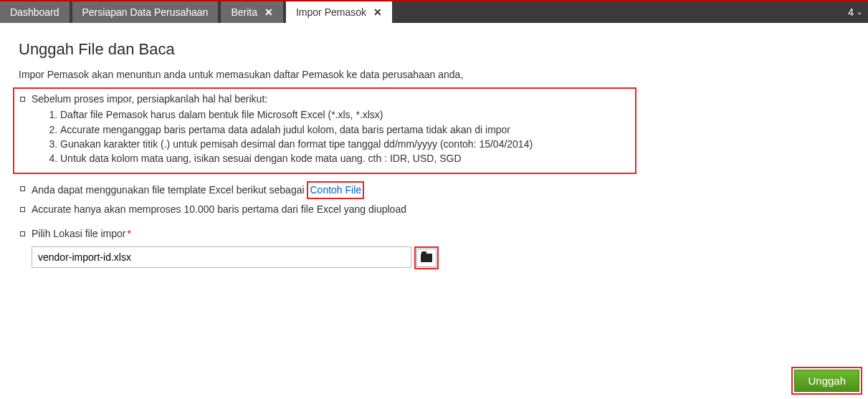  Describe the element at coordinates (426, 258) in the screenshot. I see `folder-icon` at that location.